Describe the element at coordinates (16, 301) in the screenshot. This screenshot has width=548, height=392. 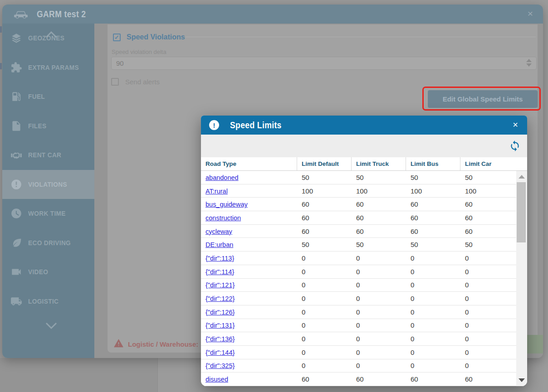
I see `truck-icon` at that location.